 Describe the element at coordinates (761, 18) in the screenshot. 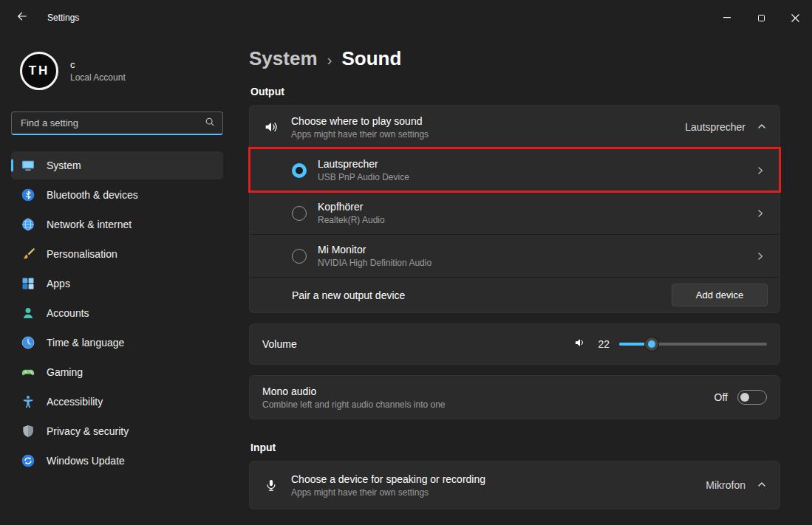

I see `maximize-button` at that location.